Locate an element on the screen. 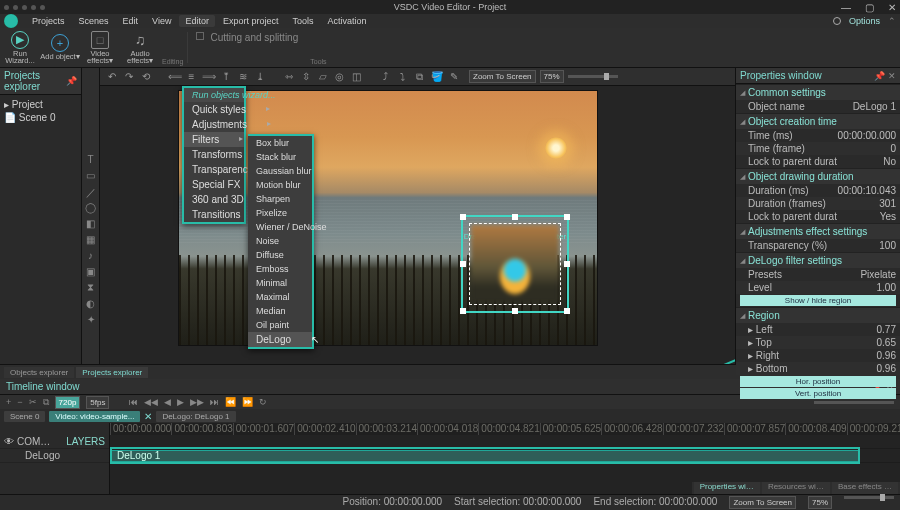 This screenshot has height=510, width=900. crumb-delogo: DeLogo: DeLogo 1 is located at coordinates (196, 416).